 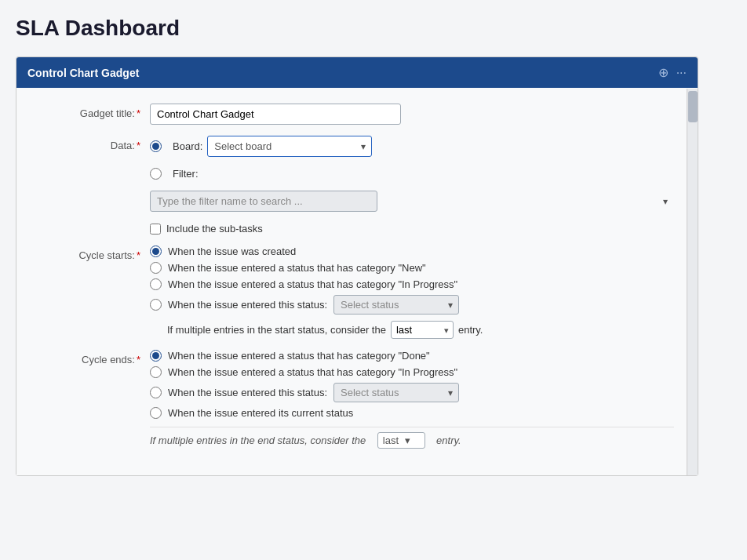 I want to click on cycle-ends-label-3: When the issue entered its current statu…, so click(x=261, y=413).